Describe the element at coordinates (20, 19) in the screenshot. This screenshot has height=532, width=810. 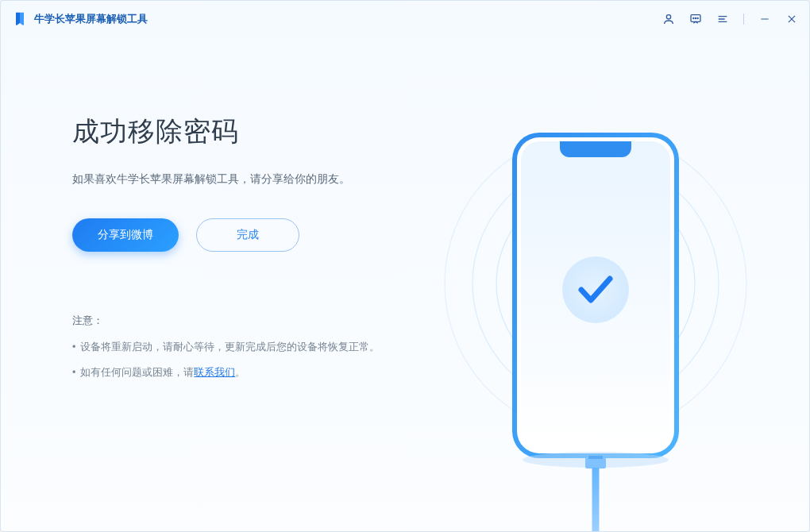
I see `app-logo-icon` at that location.